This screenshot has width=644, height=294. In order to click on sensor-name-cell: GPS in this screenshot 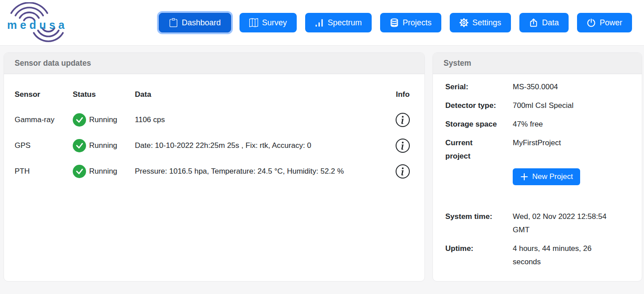, I will do `click(43, 146)`.